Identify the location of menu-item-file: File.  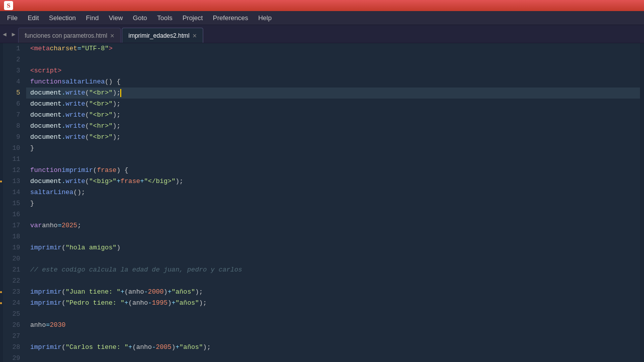
(12, 18).